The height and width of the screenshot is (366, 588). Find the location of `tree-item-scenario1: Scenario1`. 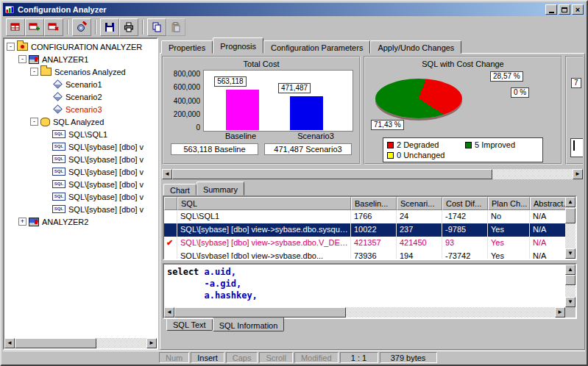

tree-item-scenario1: Scenario1 is located at coordinates (81, 84).